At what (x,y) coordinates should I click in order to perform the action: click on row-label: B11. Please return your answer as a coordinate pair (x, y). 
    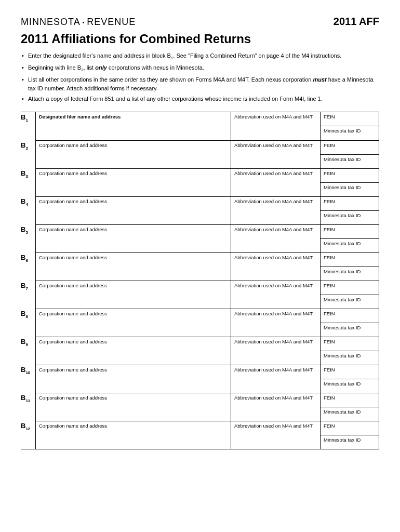
    Looking at the image, I should click on (28, 407).